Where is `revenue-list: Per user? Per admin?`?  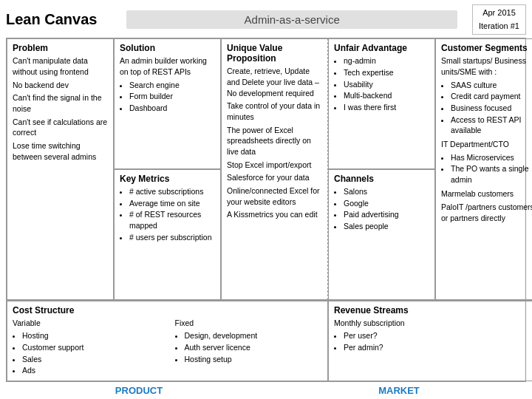 revenue-list: Per user? Per admin? is located at coordinates (433, 341).